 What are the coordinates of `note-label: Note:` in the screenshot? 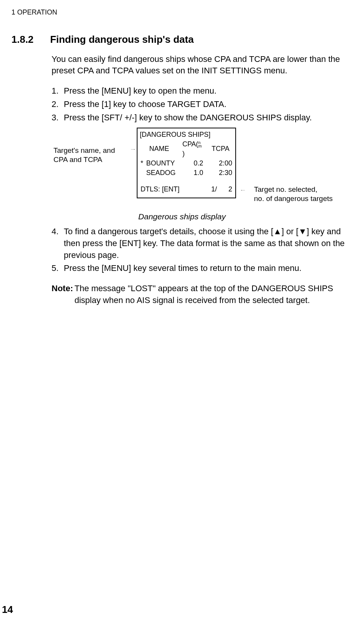 It's located at (63, 295).